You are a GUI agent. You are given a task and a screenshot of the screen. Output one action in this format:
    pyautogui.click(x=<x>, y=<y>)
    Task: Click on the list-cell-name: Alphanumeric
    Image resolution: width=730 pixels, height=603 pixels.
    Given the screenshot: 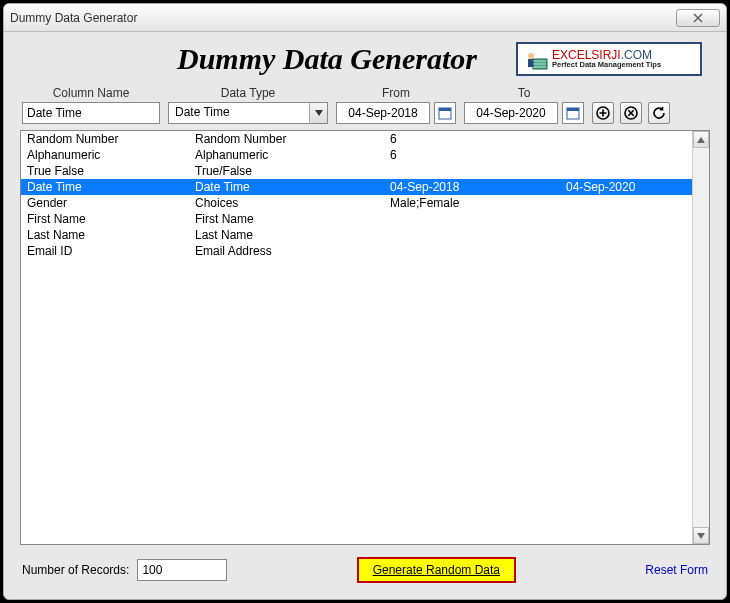 What is the action you would take?
    pyautogui.click(x=111, y=155)
    